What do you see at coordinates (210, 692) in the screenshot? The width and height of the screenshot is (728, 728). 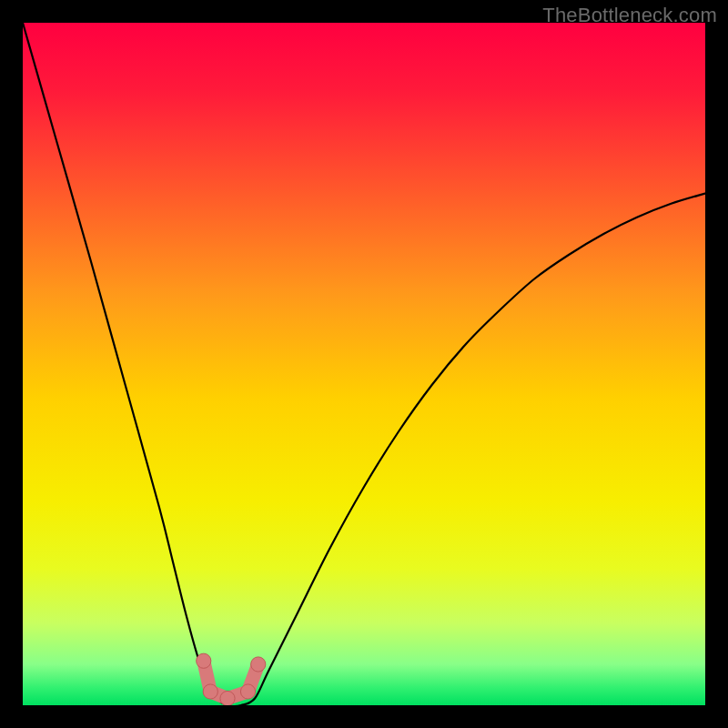 I see `marker-left-bottom` at bounding box center [210, 692].